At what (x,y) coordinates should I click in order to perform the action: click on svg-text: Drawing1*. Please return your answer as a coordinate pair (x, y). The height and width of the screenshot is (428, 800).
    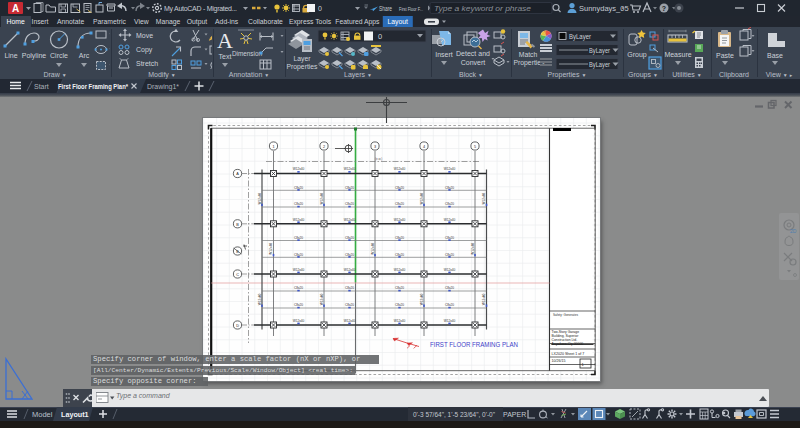
    Looking at the image, I should click on (163, 87).